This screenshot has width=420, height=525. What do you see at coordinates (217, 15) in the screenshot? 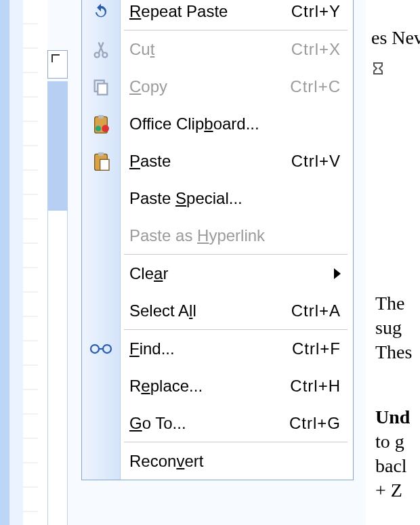
I see `menu-item-repeat: Repeat PasteCtrl+Y` at bounding box center [217, 15].